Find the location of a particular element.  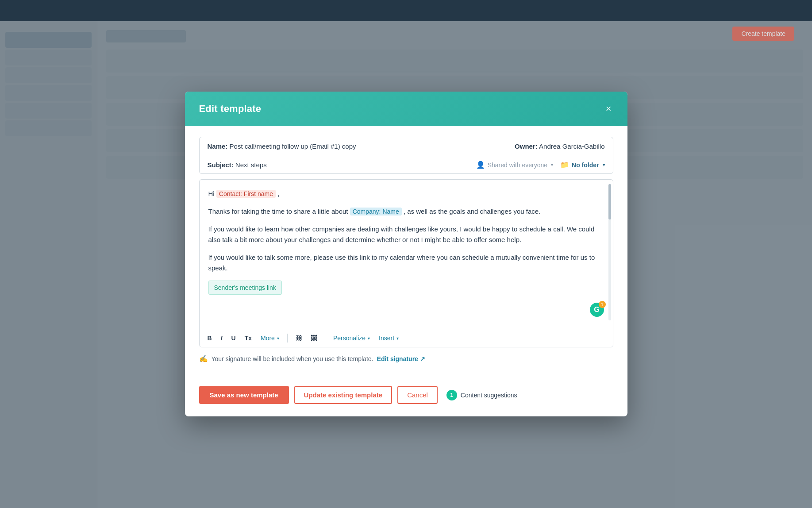

modal-title: Edit template is located at coordinates (230, 109).